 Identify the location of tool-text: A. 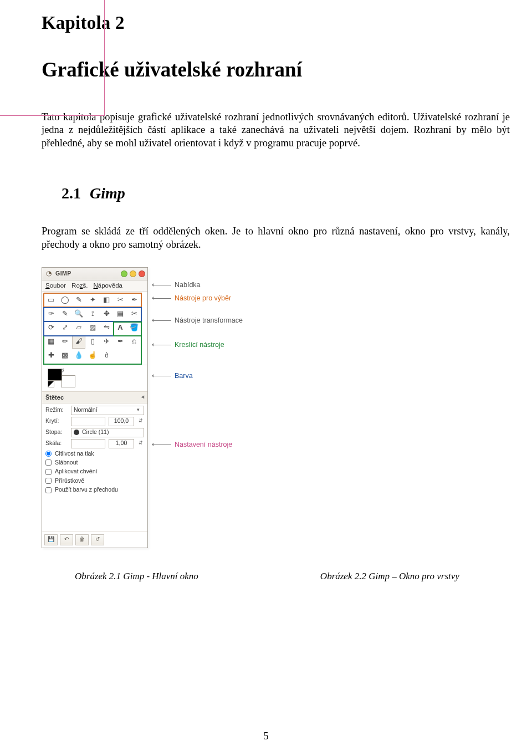
(120, 328).